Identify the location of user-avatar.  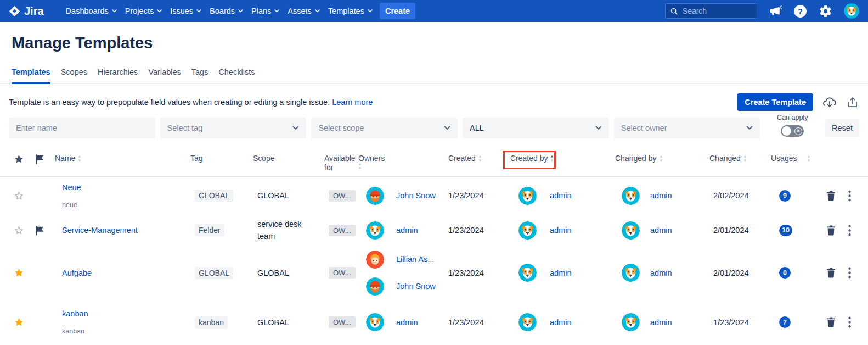
(852, 11).